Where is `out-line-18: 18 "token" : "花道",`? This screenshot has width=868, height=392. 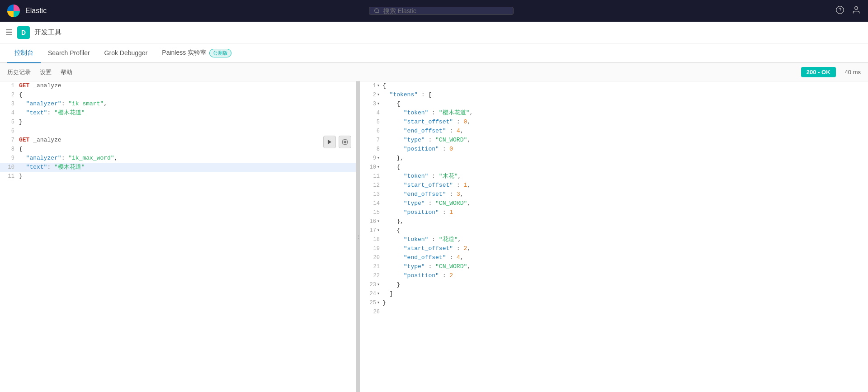 out-line-18: 18 "token" : "花道", is located at coordinates (614, 240).